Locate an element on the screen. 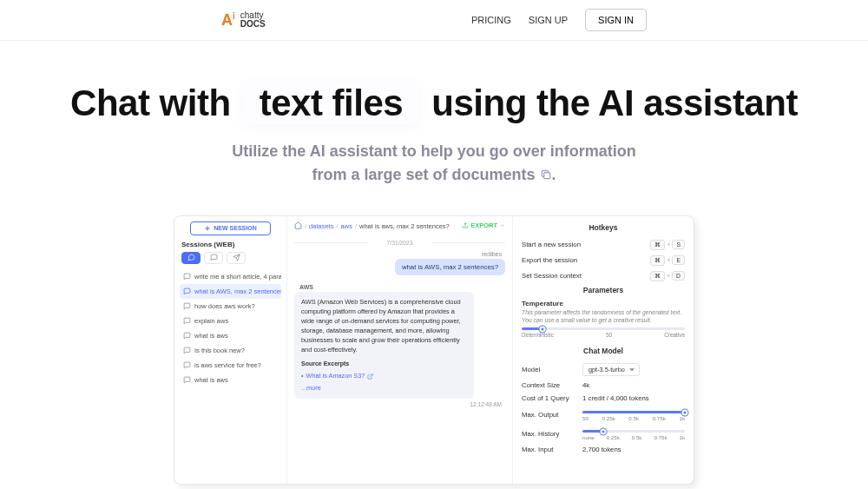 The height and width of the screenshot is (489, 868). hotkey-label: Set Session context is located at coordinates (552, 276).